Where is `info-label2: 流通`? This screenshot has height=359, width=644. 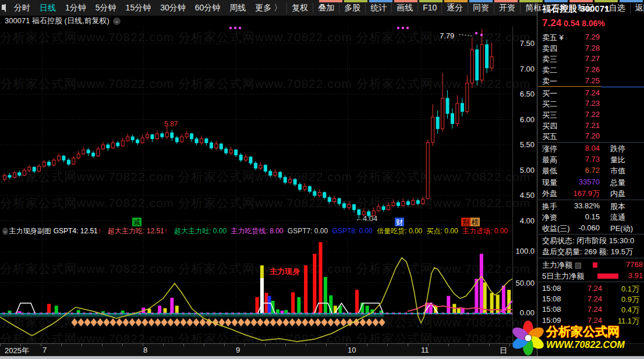
info-label2: 流通 is located at coordinates (618, 218).